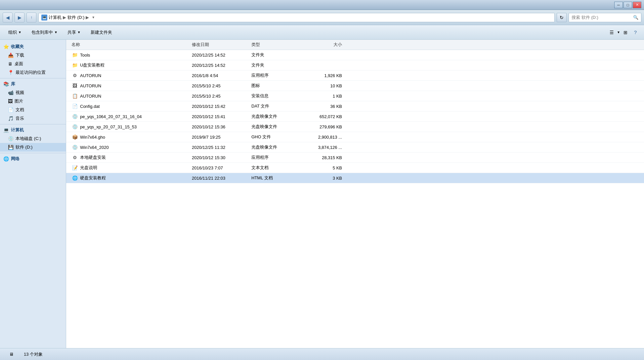  What do you see at coordinates (278, 45) in the screenshot?
I see `col-header-type: 类型` at bounding box center [278, 45].